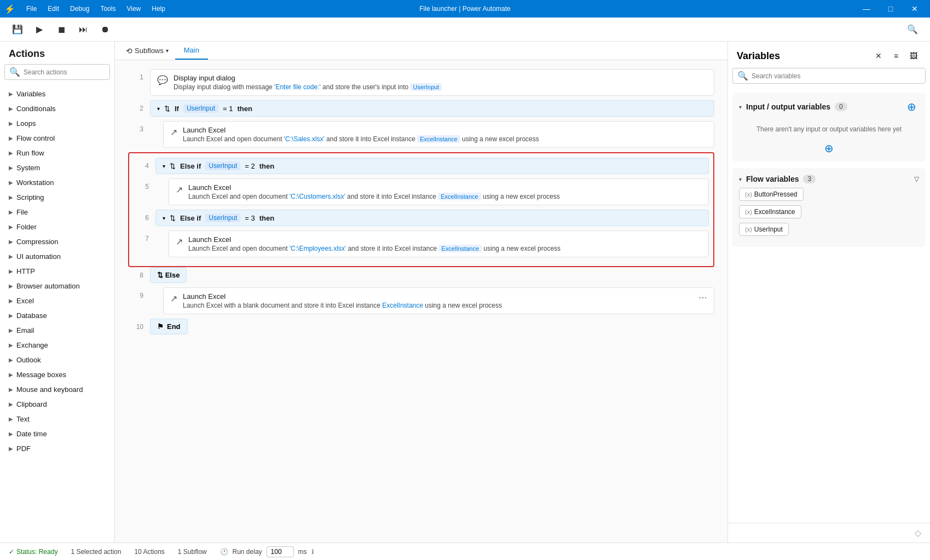 The image size is (930, 560). Describe the element at coordinates (42, 374) in the screenshot. I see `action-label: Message boxes` at that location.